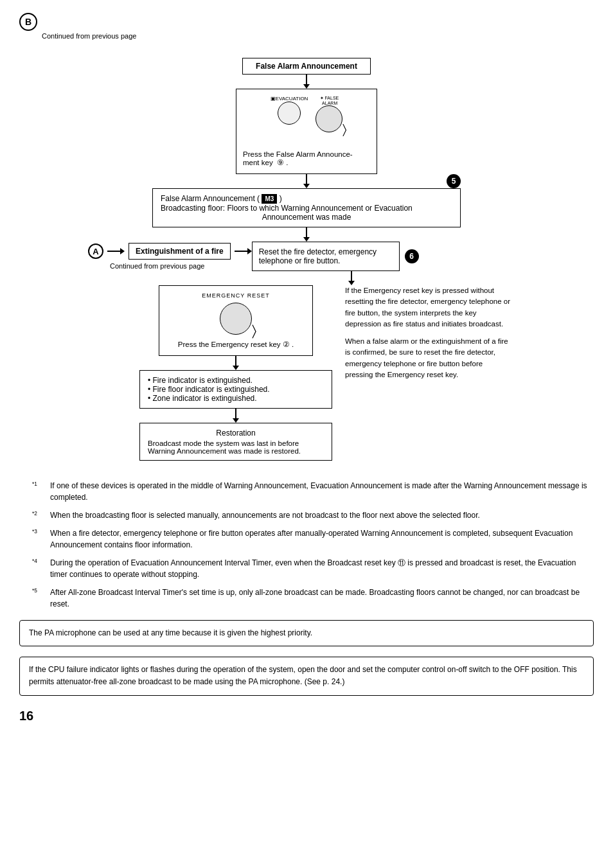 Image resolution: width=613 pixels, height=868 pixels. I want to click on reset-box-row: Reset the fire detector, emergency telep…, so click(335, 256).